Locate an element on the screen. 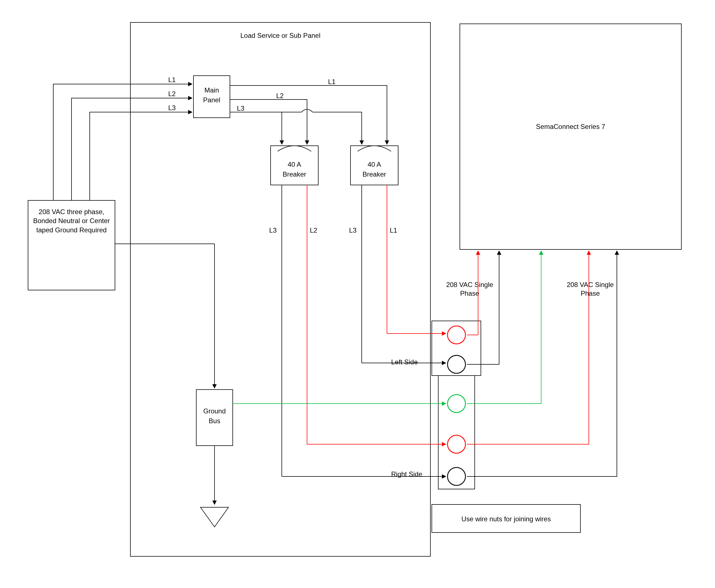  ground-bus-label-2: Bus is located at coordinates (214, 421).